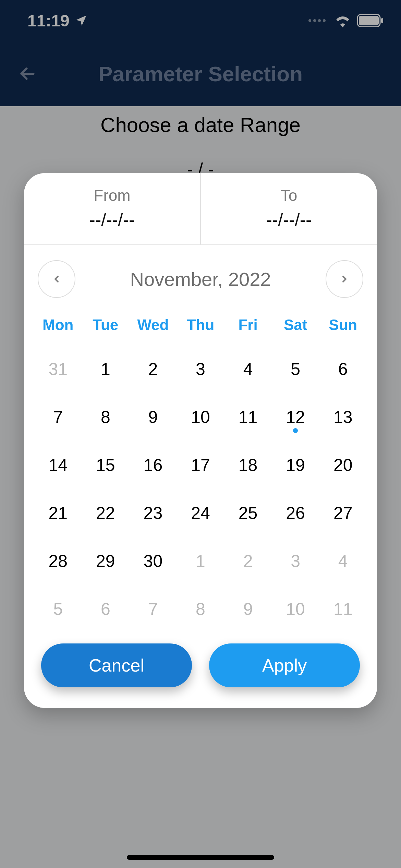  Describe the element at coordinates (284, 665) in the screenshot. I see `apply-button: Apply` at that location.